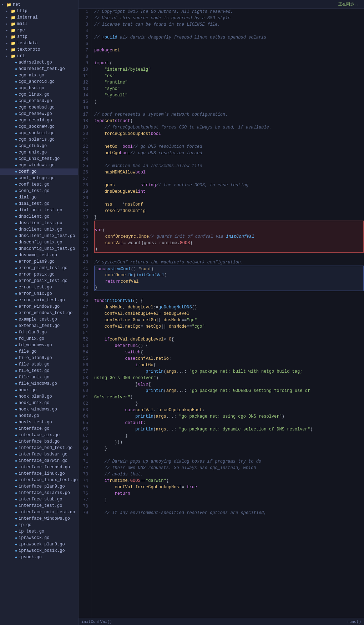  Describe the element at coordinates (39, 429) in the screenshot. I see `sidebar-item-interface.go: ◆interface.go` at that location.